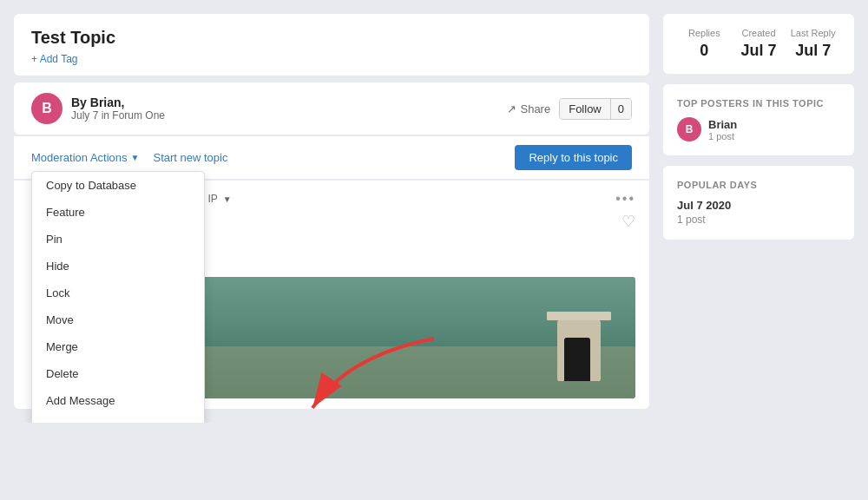  I want to click on post-author-name: By Brian,, so click(118, 102).